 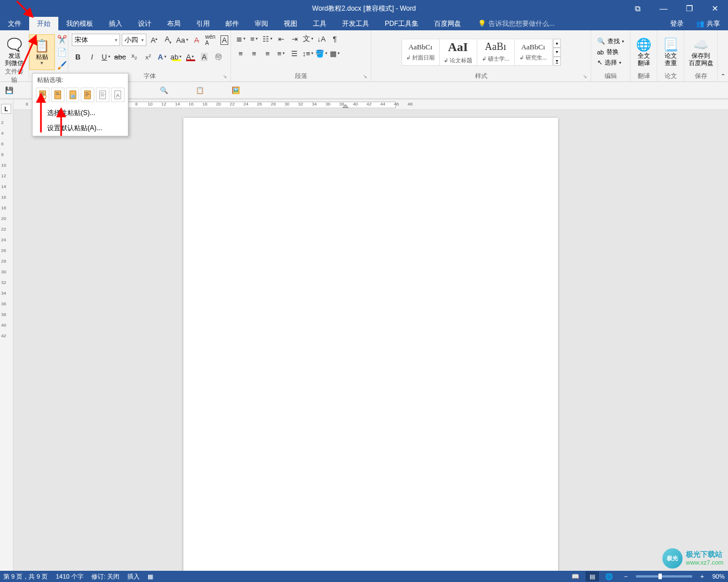 I want to click on font-family-combo: 宋体▾, so click(x=96, y=40).